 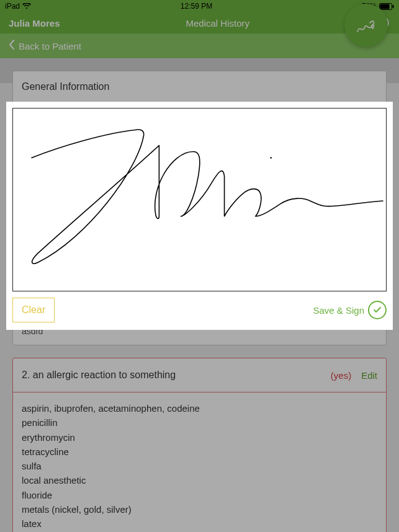 I want to click on save-sign-label: Save & Sign, so click(x=339, y=310).